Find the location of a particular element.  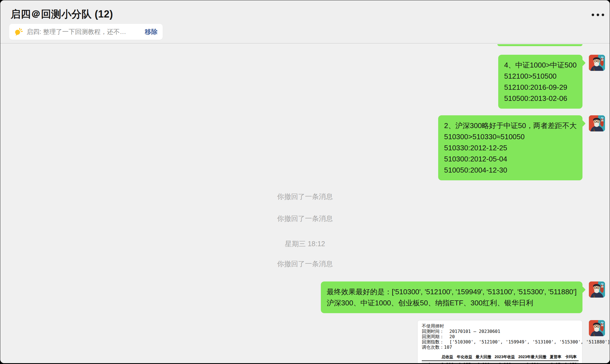

table-row: return 3.326 0.257 0.219 0.066 0.094 1.1… is located at coordinates (500, 362).